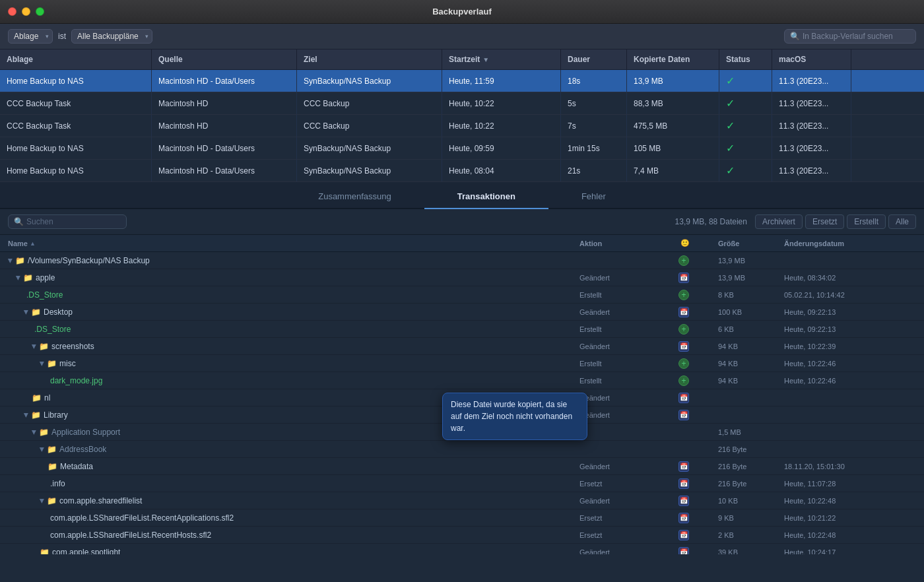  What do you see at coordinates (26, 12) in the screenshot?
I see `minimize-button` at bounding box center [26, 12].